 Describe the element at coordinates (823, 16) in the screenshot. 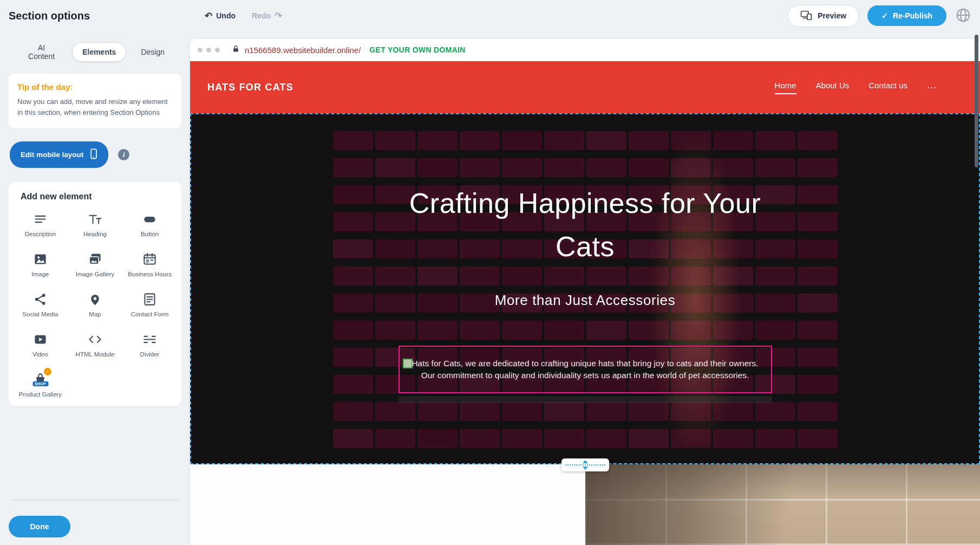

I see `preview-button: Preview` at that location.